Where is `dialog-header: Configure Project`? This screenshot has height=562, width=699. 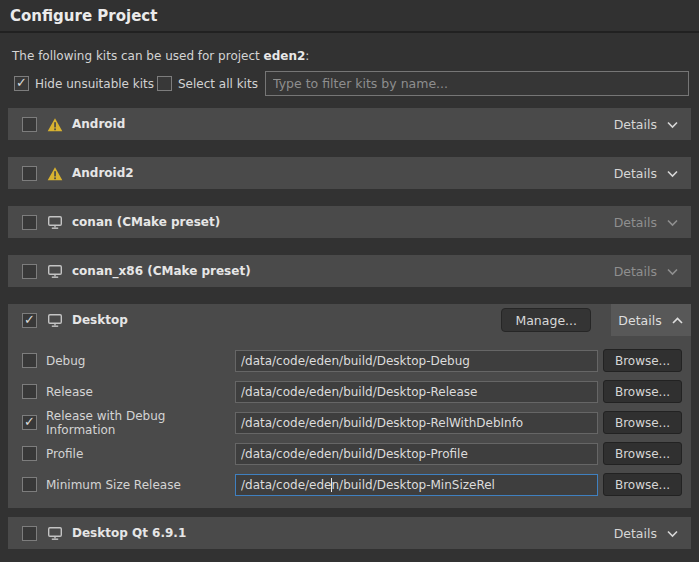 dialog-header: Configure Project is located at coordinates (350, 16).